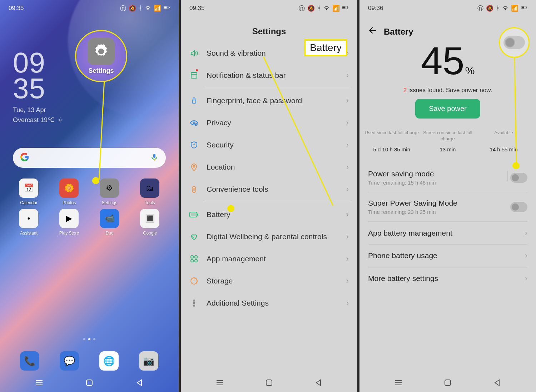  Describe the element at coordinates (109, 222) in the screenshot. I see `app-duo: 📹 Duo` at that location.